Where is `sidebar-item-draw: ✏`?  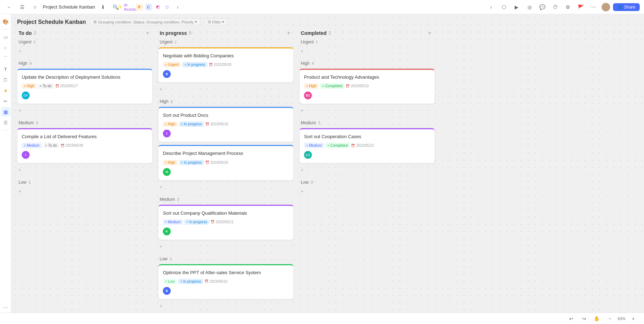 sidebar-item-draw: ✏ is located at coordinates (6, 101).